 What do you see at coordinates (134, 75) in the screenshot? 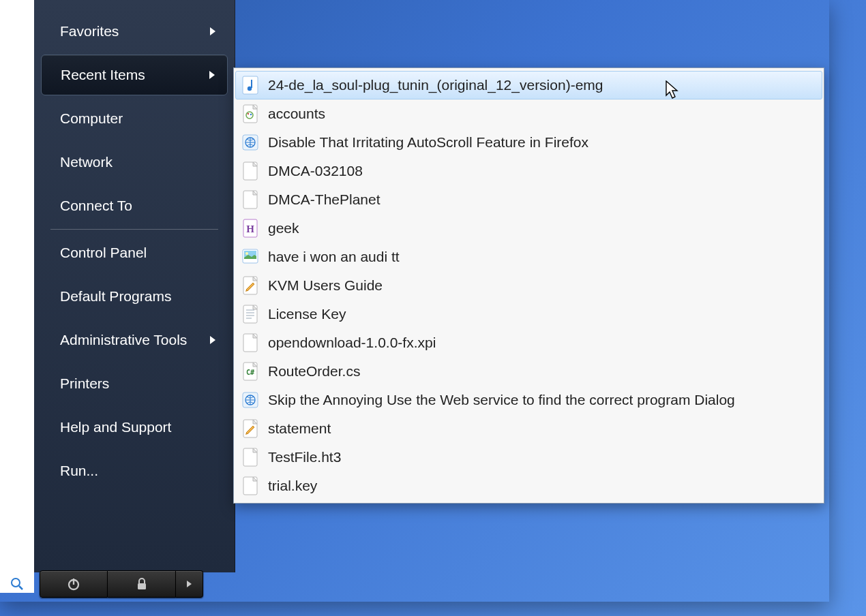
I see `menu-item-recent-items: Recent Items` at bounding box center [134, 75].